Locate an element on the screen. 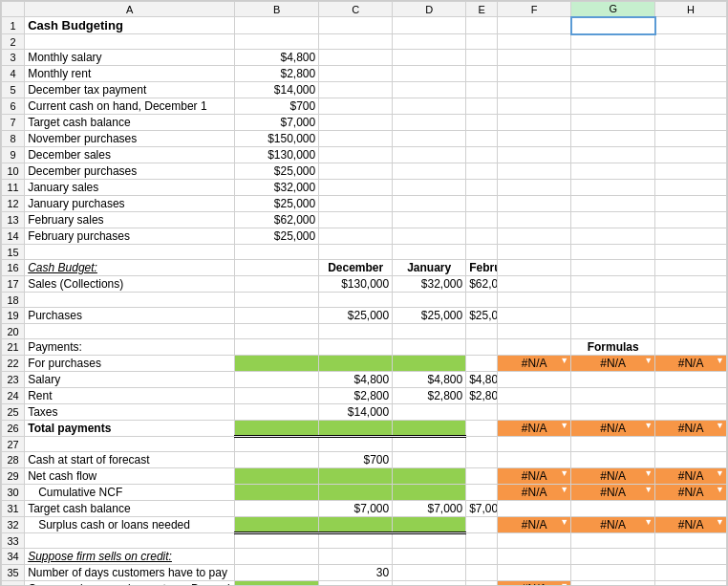  col-header-h: H is located at coordinates (692, 10).